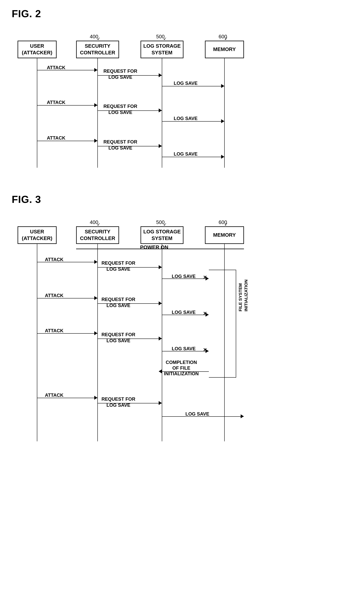 Image resolution: width=364 pixels, height=593 pixels. What do you see at coordinates (243, 296) in the screenshot?
I see `fsi-label: FILE SYSTEMINITIALIZATION` at bounding box center [243, 296].